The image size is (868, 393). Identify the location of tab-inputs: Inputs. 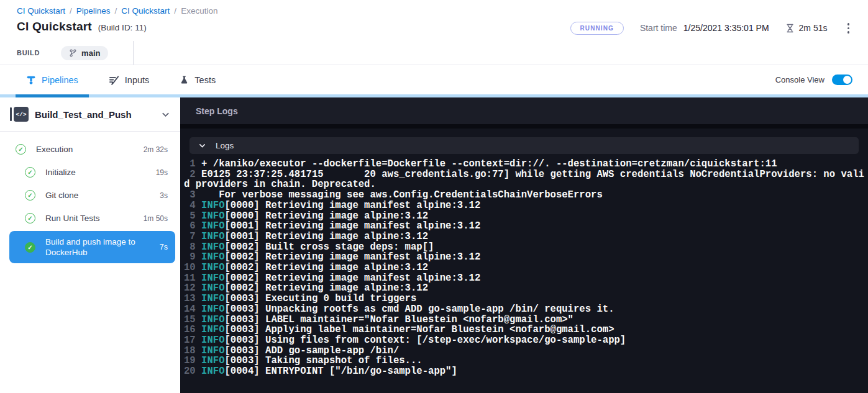
(129, 79).